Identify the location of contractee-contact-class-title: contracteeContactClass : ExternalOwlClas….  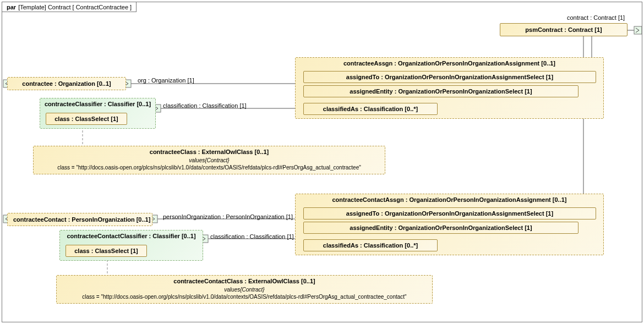
(244, 281).